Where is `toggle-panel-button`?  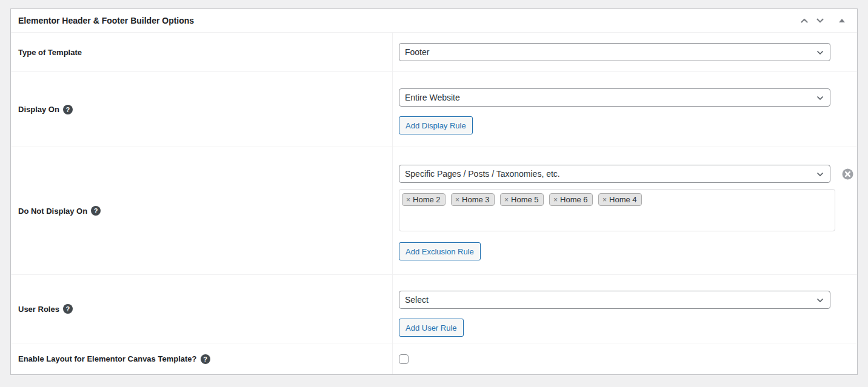 toggle-panel-button is located at coordinates (842, 21).